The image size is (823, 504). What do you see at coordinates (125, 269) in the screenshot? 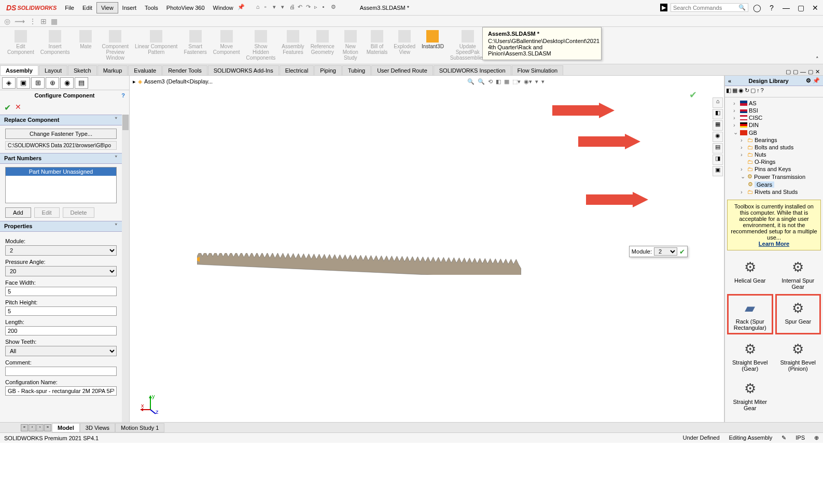
I see `left-scrollbar` at bounding box center [125, 269].